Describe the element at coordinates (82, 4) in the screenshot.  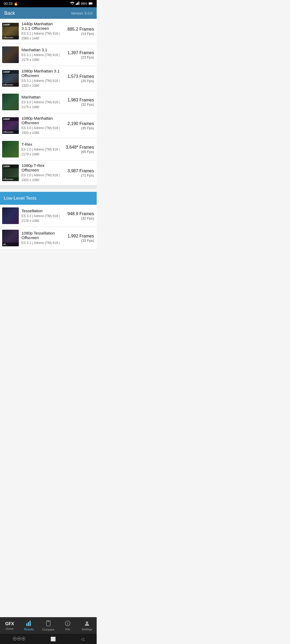
I see `status-right-area: 98%` at that location.